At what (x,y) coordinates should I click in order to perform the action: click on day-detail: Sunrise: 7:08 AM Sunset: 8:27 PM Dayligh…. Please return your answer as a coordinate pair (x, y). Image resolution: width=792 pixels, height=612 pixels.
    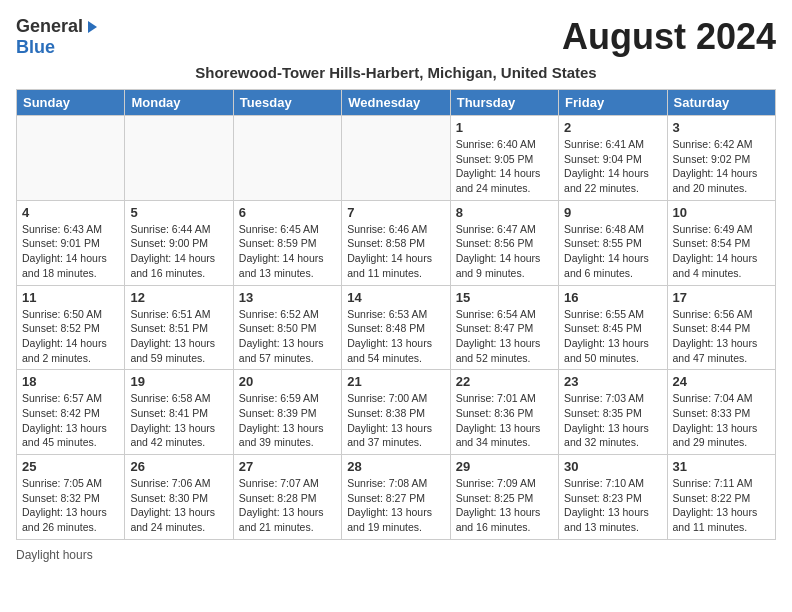
    Looking at the image, I should click on (396, 506).